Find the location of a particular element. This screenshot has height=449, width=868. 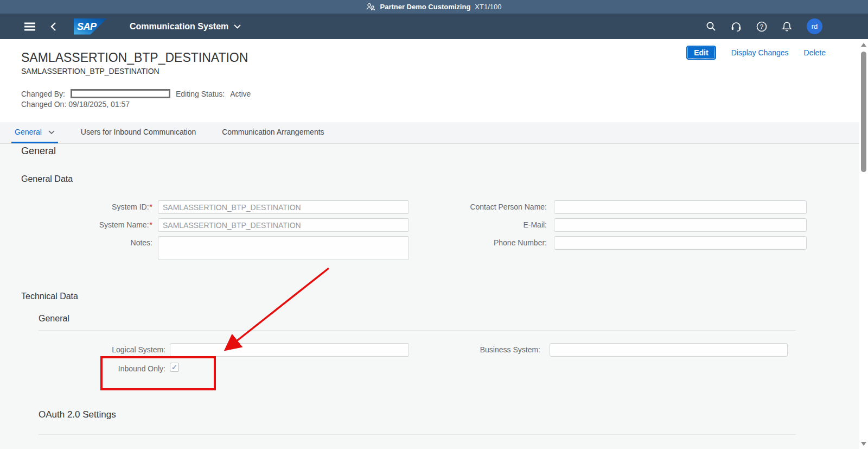

tab-comm-arrangements-label: Communication Arrangements is located at coordinates (273, 132).